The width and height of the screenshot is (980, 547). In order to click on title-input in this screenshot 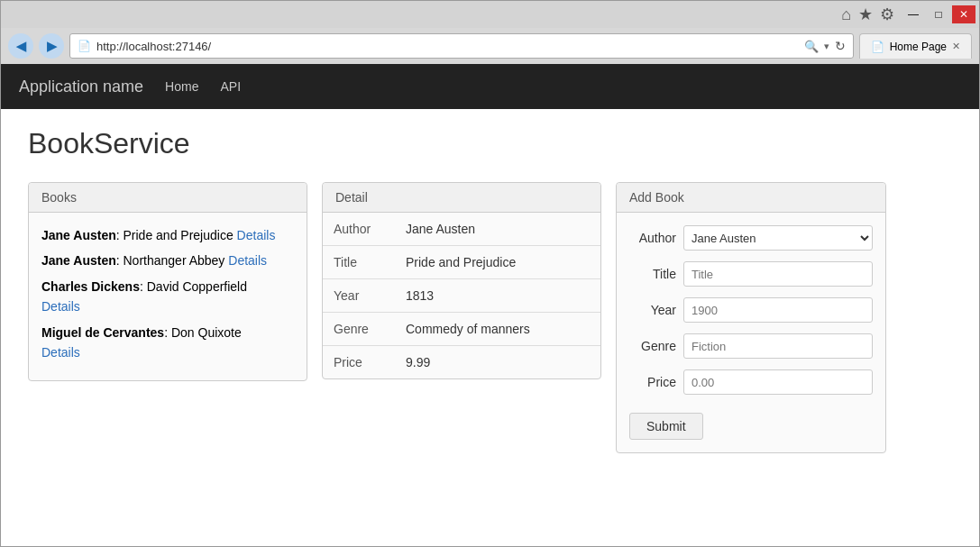, I will do `click(778, 274)`.